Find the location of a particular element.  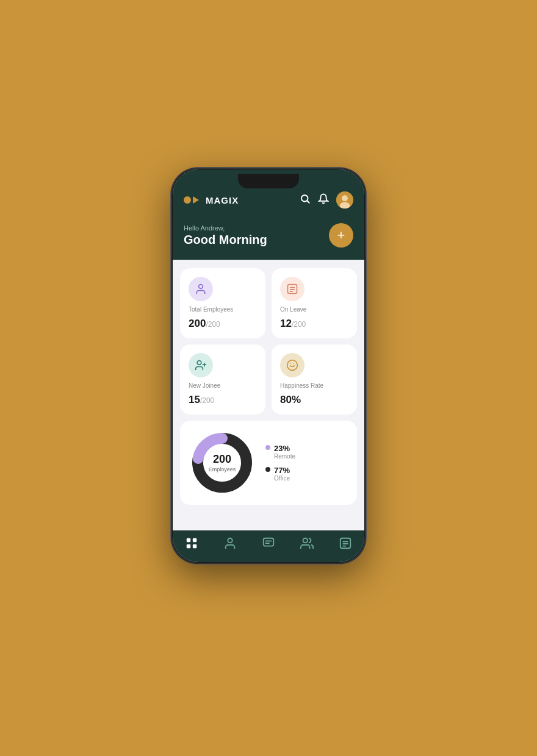

stat-card-total-employees: Total Employees 200/200 is located at coordinates (223, 304).